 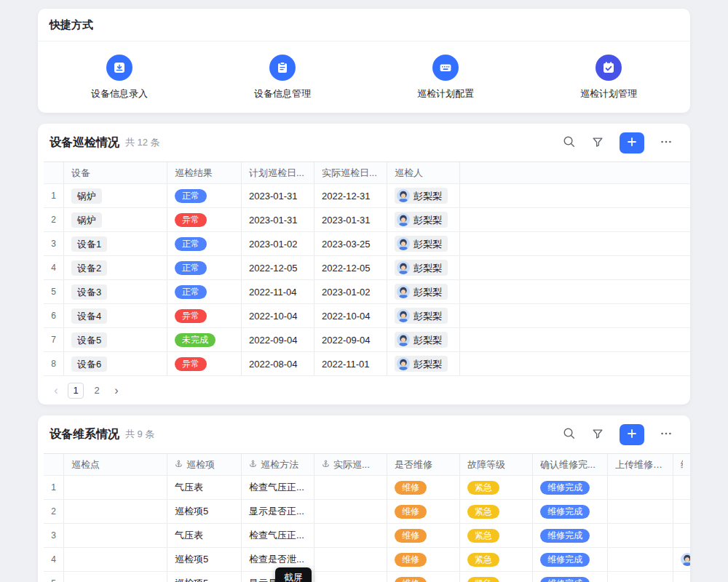 I want to click on shortcut-item-1: 设备信息录入, so click(x=119, y=77).